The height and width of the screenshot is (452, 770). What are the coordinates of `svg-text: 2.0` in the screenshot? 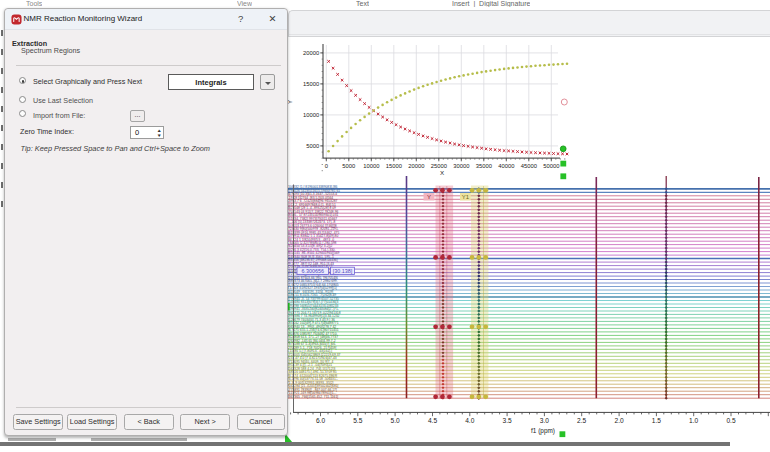 It's located at (620, 420).